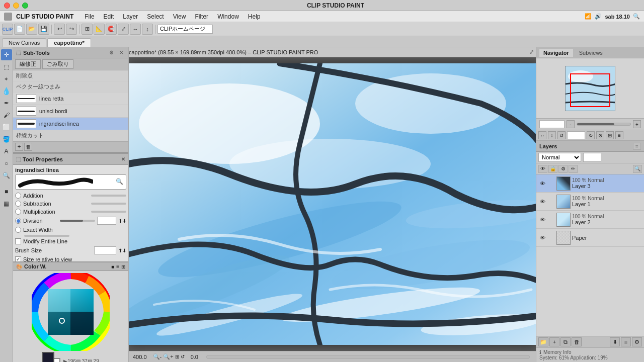 Image resolution: width=644 pixels, height=362 pixels. What do you see at coordinates (7, 204) in the screenshot?
I see `tool-gradient: ▦` at bounding box center [7, 204].